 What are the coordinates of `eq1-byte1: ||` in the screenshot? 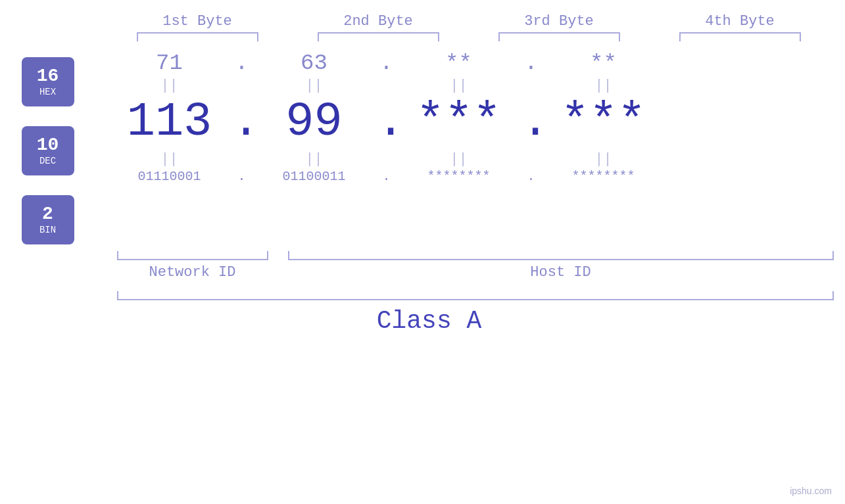 It's located at (170, 85).